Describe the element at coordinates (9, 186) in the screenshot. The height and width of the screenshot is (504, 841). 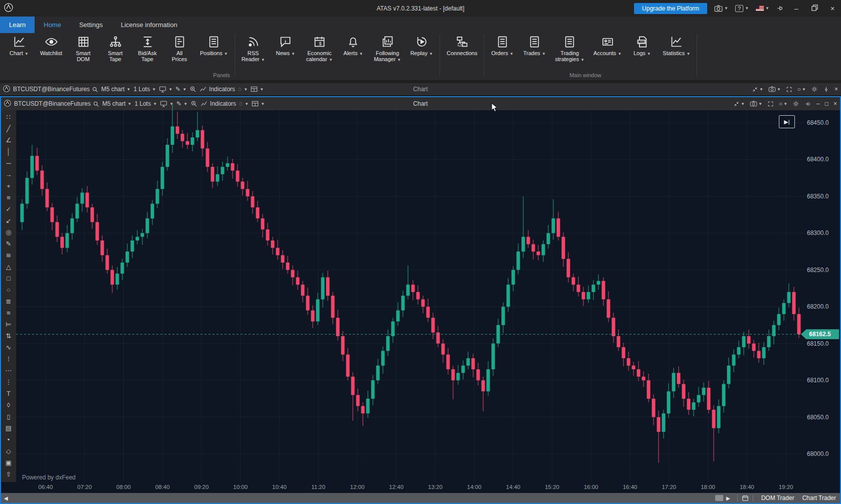
I see `cross-tool: +` at that location.